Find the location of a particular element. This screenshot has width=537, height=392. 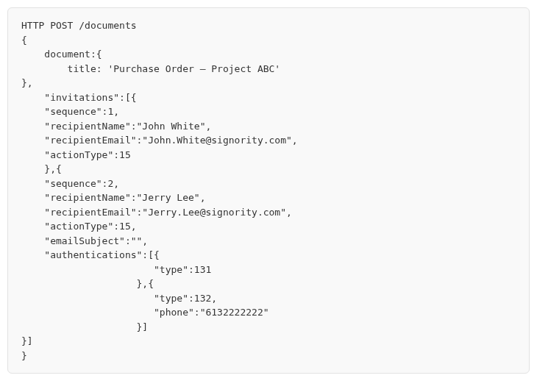

code-line: "emailSubject":"", is located at coordinates (268, 241).